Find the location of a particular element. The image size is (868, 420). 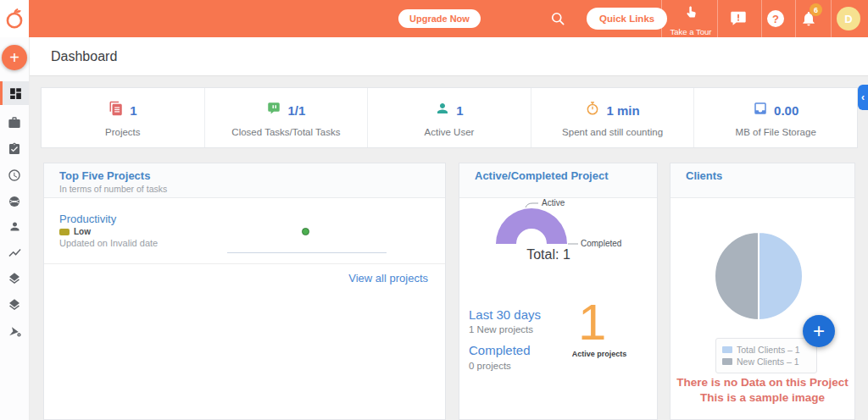

panel-header: Clients is located at coordinates (763, 181).